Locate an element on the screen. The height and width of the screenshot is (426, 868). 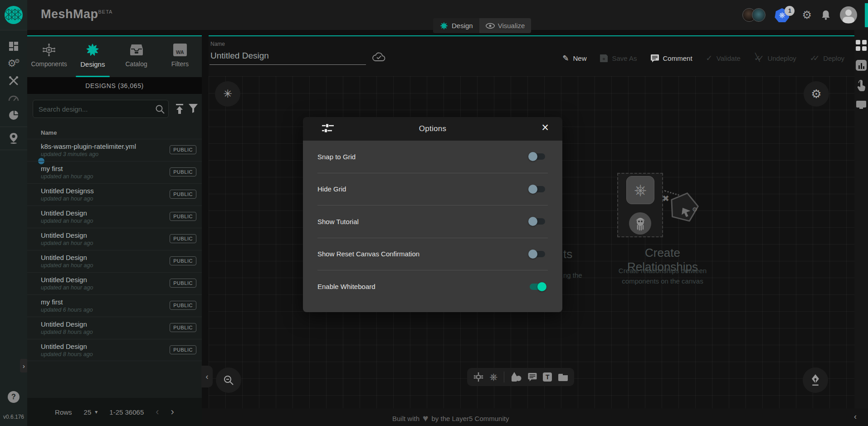
deploy-button: ✓✓ Deploy is located at coordinates (827, 58).